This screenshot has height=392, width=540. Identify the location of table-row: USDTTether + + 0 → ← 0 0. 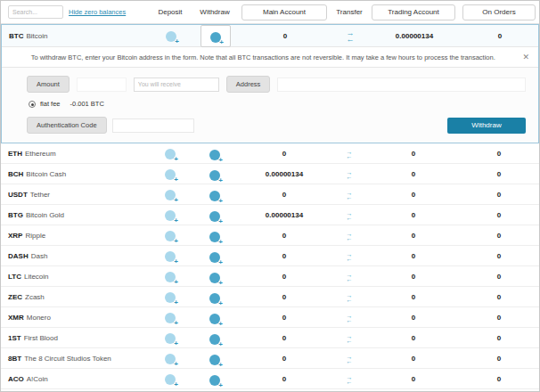
(270, 194).